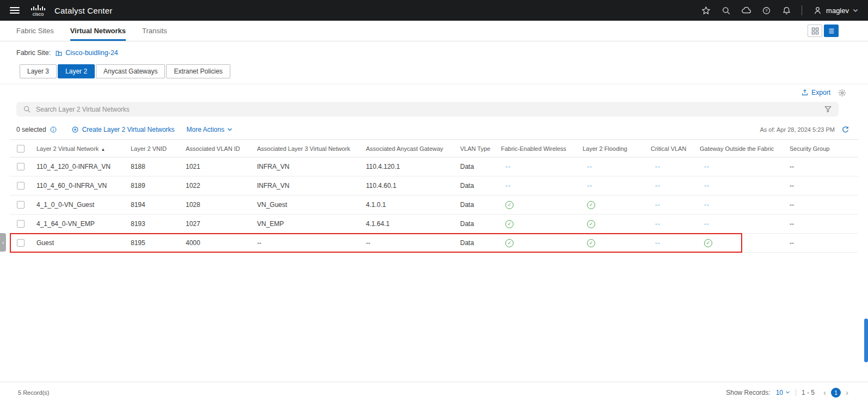 Image resolution: width=868 pixels, height=409 pixels. I want to click on cell-layer2_flooding: ✓, so click(616, 223).